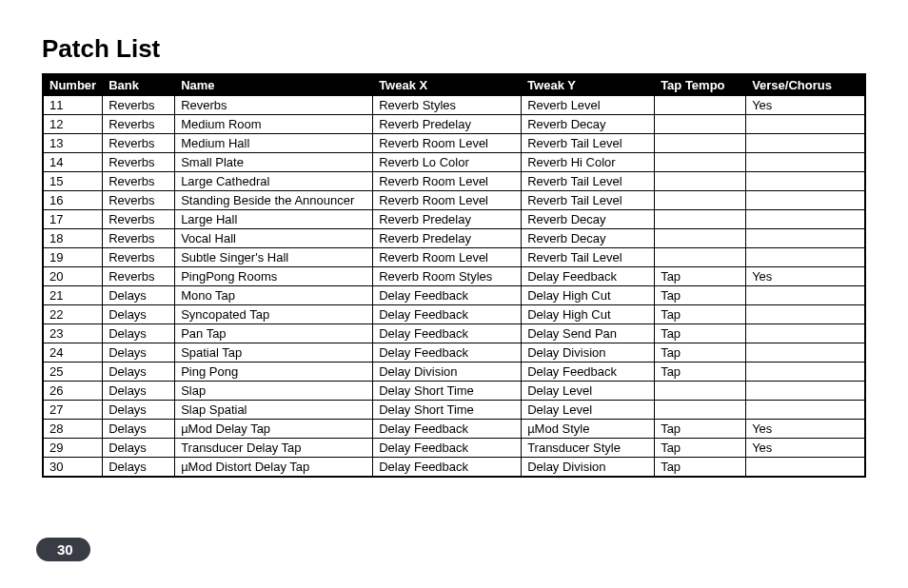 This screenshot has height=588, width=908. What do you see at coordinates (72, 106) in the screenshot?
I see `cell-num: 11` at bounding box center [72, 106].